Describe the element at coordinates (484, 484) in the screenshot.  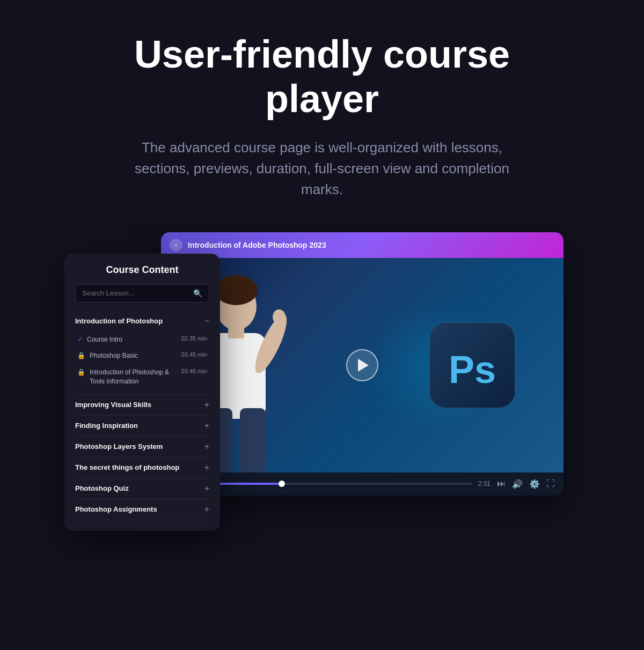
I see `time-total: 2:31` at that location.